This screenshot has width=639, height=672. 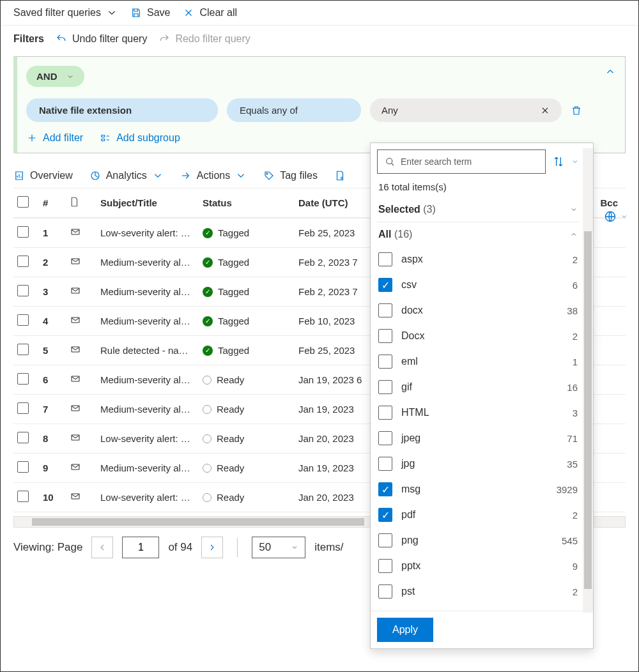 I want to click on filter-option: jpeg71, so click(x=478, y=438).